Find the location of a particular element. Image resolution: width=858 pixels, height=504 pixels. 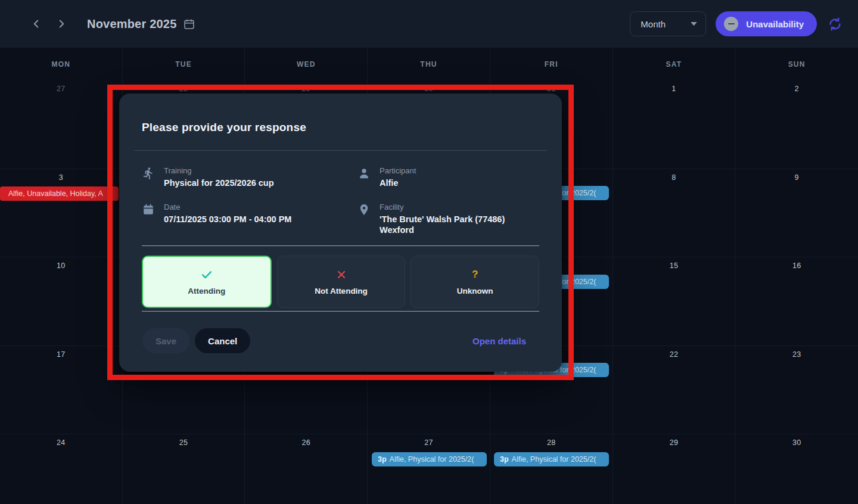

day-cell: 8 is located at coordinates (674, 213).